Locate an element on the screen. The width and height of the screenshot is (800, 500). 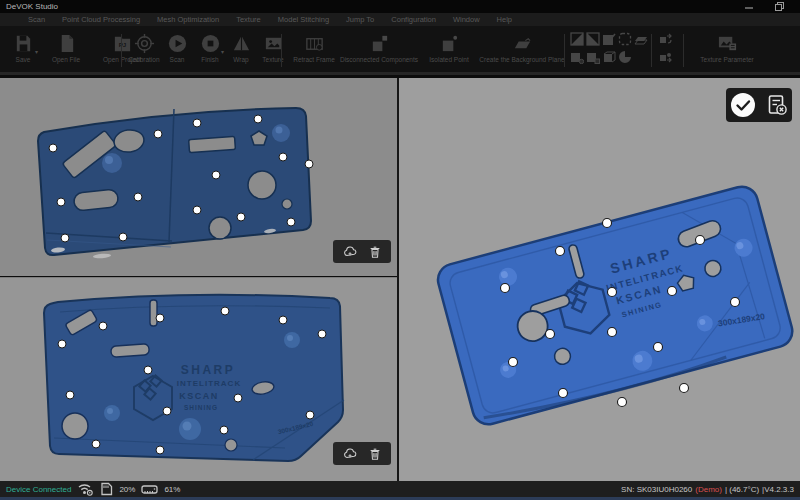
svg-text: PJ is located at coordinates (122, 44).